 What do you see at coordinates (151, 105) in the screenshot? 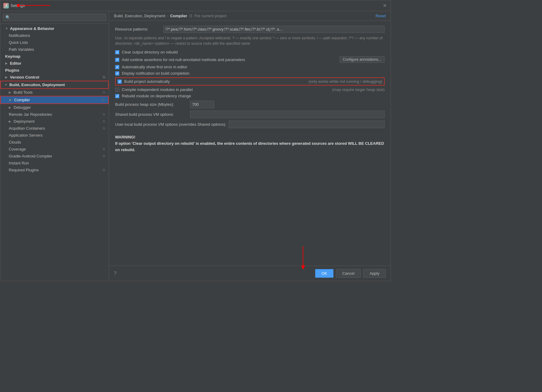
I see `heap-size-label: Build process heap size (Mbytes):` at bounding box center [151, 105].